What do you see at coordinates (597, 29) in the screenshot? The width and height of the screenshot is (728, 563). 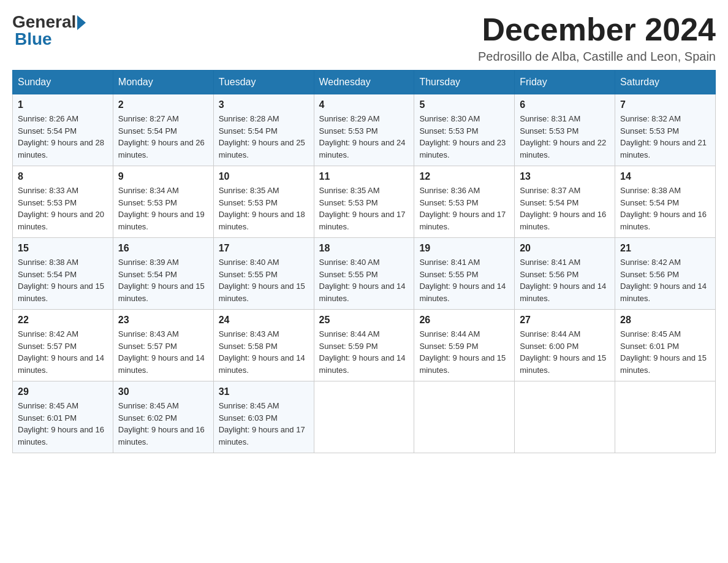 I see `month-title: December 2024` at bounding box center [597, 29].